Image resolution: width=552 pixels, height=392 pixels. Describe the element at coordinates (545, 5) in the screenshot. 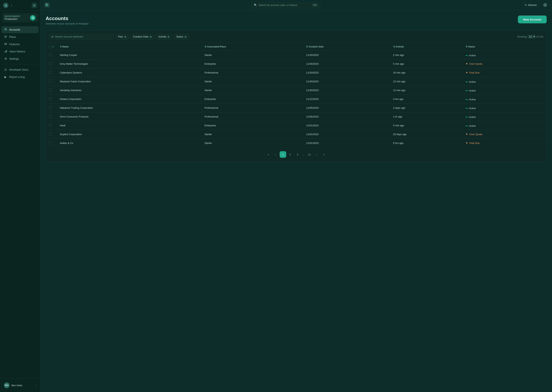

I see `user-settings-icon` at that location.